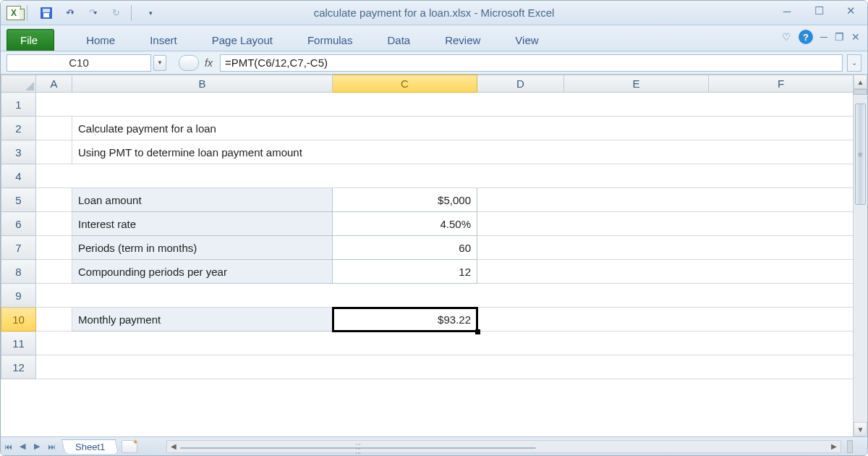  Describe the element at coordinates (19, 320) in the screenshot. I see `row-header-10: 10` at that location.